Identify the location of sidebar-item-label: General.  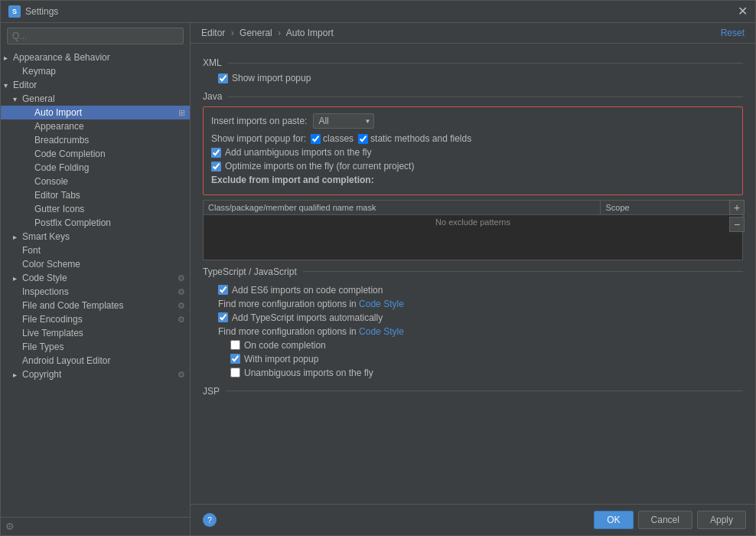
(38, 99).